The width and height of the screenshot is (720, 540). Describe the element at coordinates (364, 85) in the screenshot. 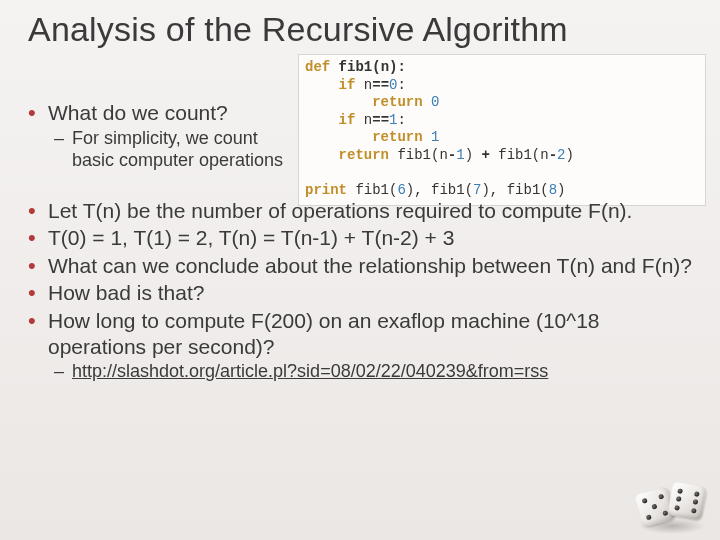

I see `code-text: n` at that location.